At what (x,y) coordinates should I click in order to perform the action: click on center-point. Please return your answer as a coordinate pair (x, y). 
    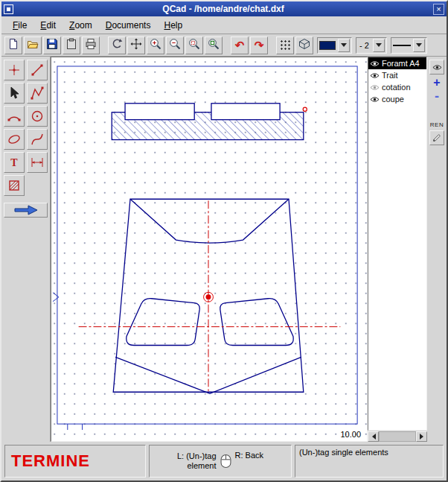
    Looking at the image, I should click on (208, 297).